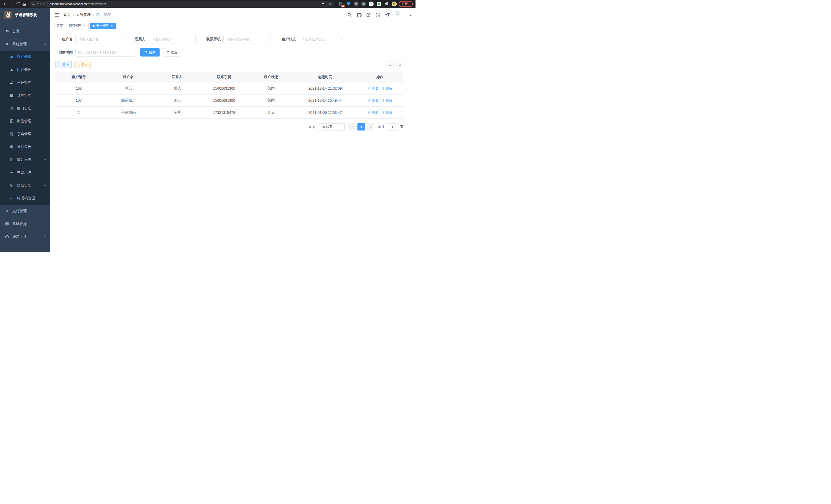 This screenshot has width=831, height=504. What do you see at coordinates (325, 112) in the screenshot?
I see `cell-created: 2021-01-05 17:03:47` at bounding box center [325, 112].